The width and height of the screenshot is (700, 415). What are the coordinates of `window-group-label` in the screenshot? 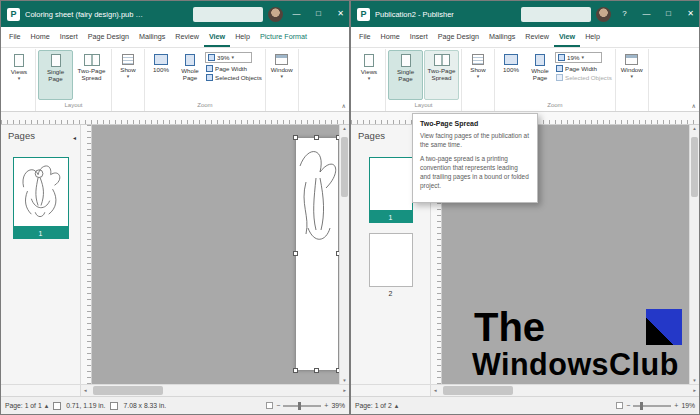 It's located at (632, 106).